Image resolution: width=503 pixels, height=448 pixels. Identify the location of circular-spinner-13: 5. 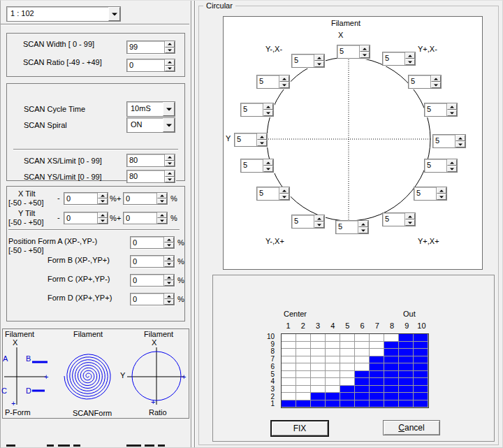
(257, 110).